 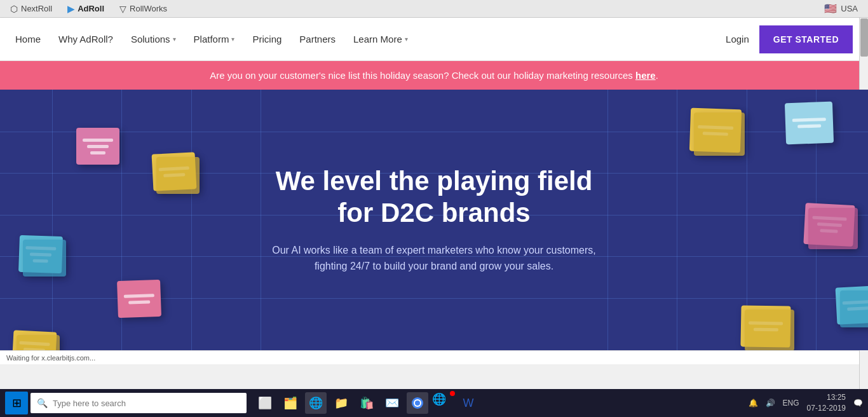 I want to click on rollworks-icon: ▽, so click(x=123, y=9).